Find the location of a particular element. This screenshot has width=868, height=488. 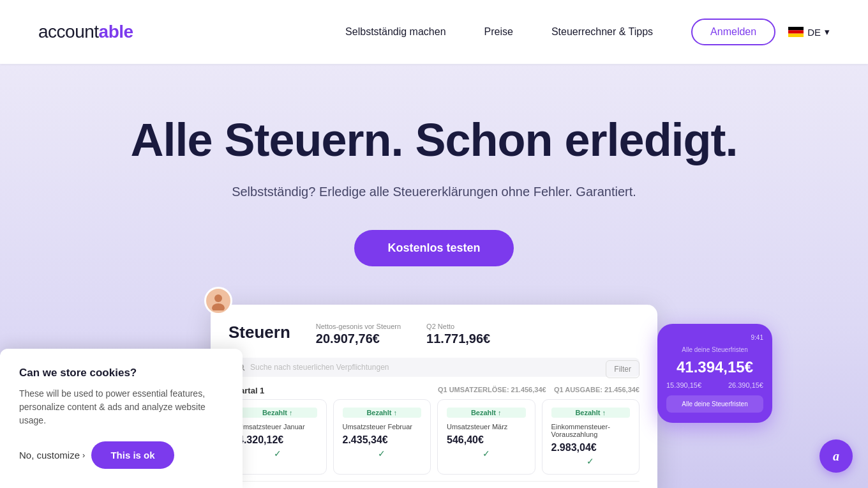

anmelden-button: Anmelden is located at coordinates (733, 32).